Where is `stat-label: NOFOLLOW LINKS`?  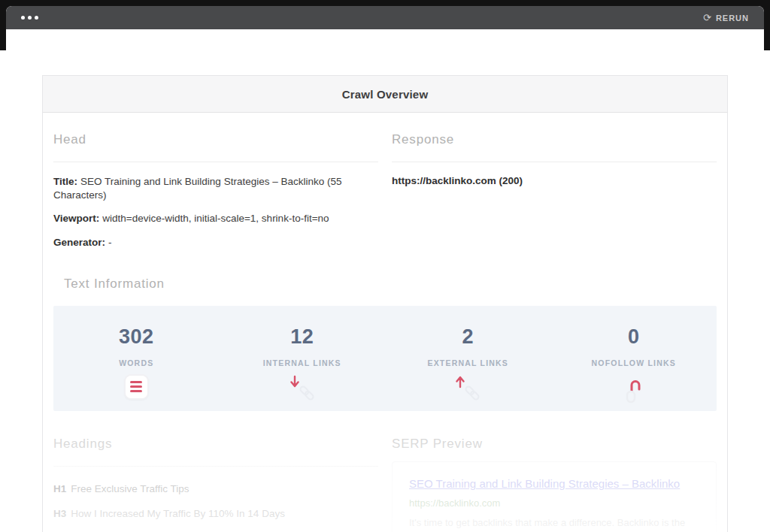 stat-label: NOFOLLOW LINKS is located at coordinates (634, 363).